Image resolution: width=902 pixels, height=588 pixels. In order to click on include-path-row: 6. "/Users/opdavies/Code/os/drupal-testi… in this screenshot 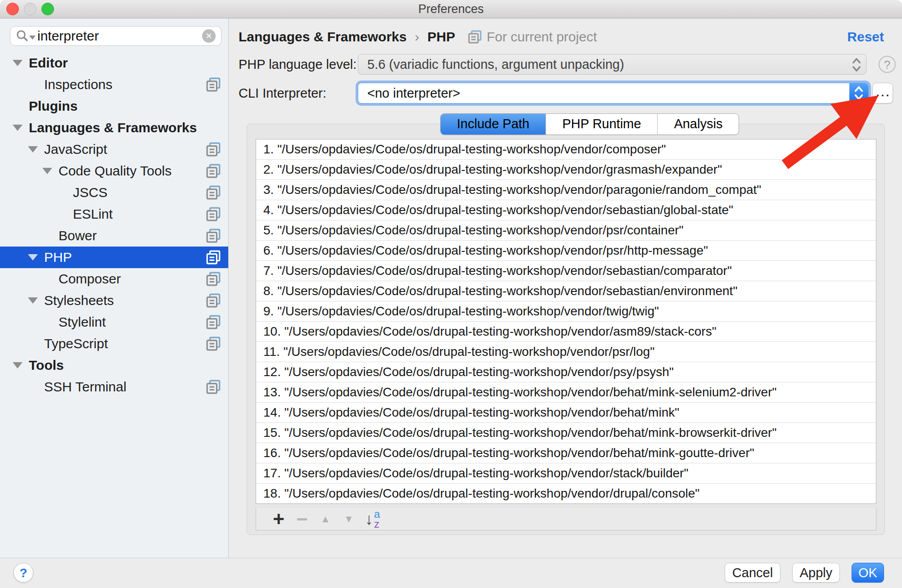, I will do `click(566, 251)`.